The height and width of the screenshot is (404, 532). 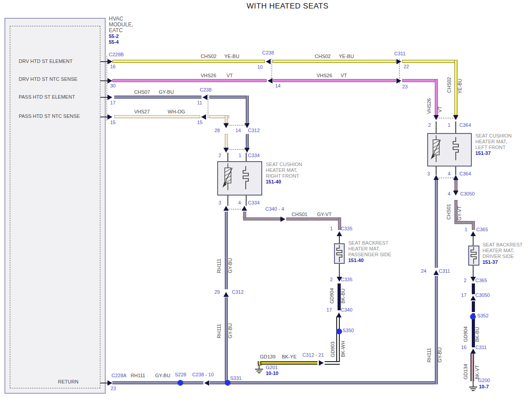 What do you see at coordinates (181, 375) in the screenshot?
I see `splice-label-s228: S228` at bounding box center [181, 375].